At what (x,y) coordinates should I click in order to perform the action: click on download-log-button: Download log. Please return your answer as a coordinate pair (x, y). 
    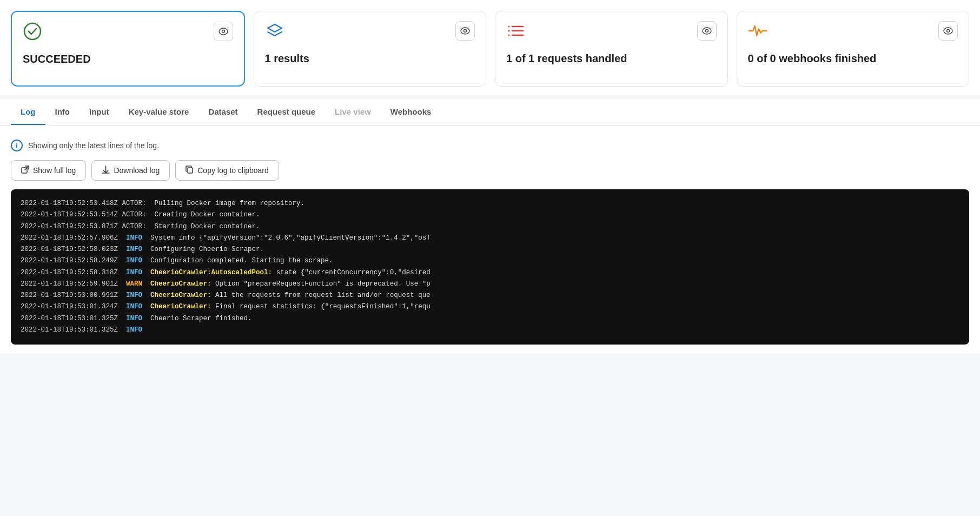
    Looking at the image, I should click on (131, 170).